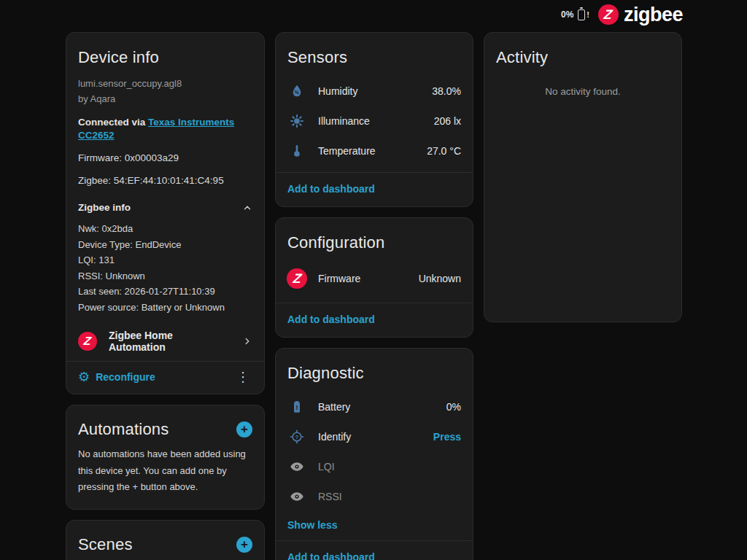 The image size is (747, 560). Describe the element at coordinates (581, 15) in the screenshot. I see `battery-alert-icon` at that location.